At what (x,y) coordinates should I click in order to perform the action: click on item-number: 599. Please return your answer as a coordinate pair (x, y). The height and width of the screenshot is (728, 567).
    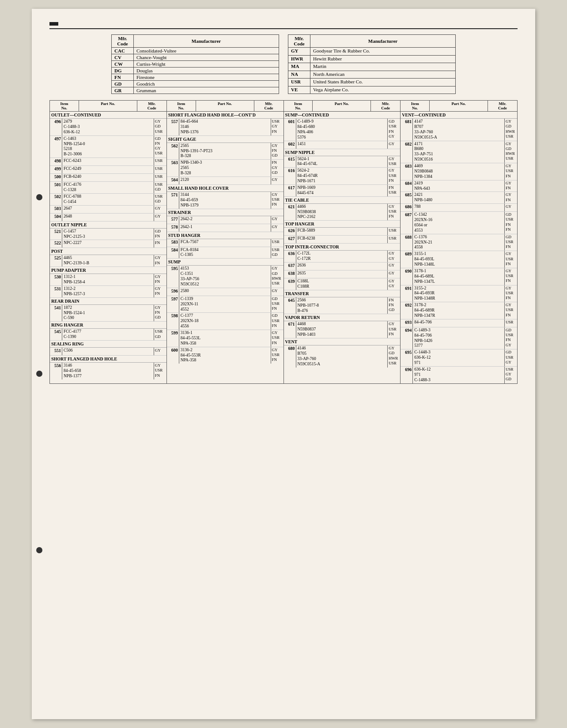
    Looking at the image, I should click on (173, 338).